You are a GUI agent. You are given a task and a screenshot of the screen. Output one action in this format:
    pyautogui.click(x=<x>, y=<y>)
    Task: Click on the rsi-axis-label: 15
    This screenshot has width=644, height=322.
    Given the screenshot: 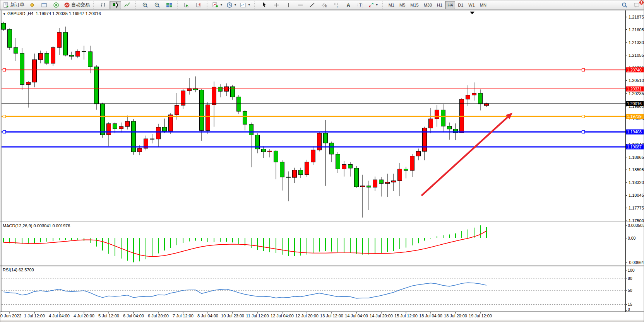 What is the action you would take?
    pyautogui.click(x=630, y=304)
    